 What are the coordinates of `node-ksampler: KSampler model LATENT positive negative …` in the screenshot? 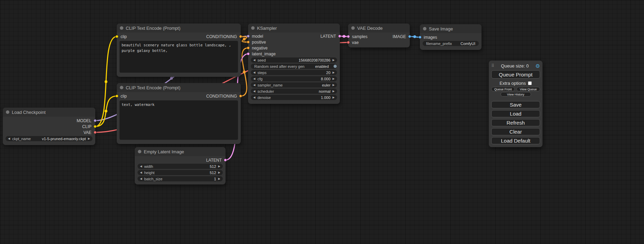 It's located at (294, 64).